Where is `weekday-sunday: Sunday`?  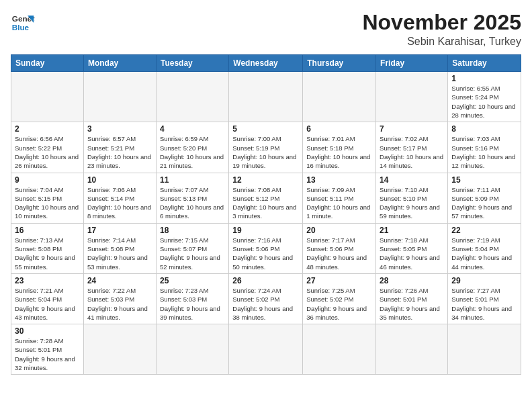
weekday-sunday: Sunday is located at coordinates (48, 63).